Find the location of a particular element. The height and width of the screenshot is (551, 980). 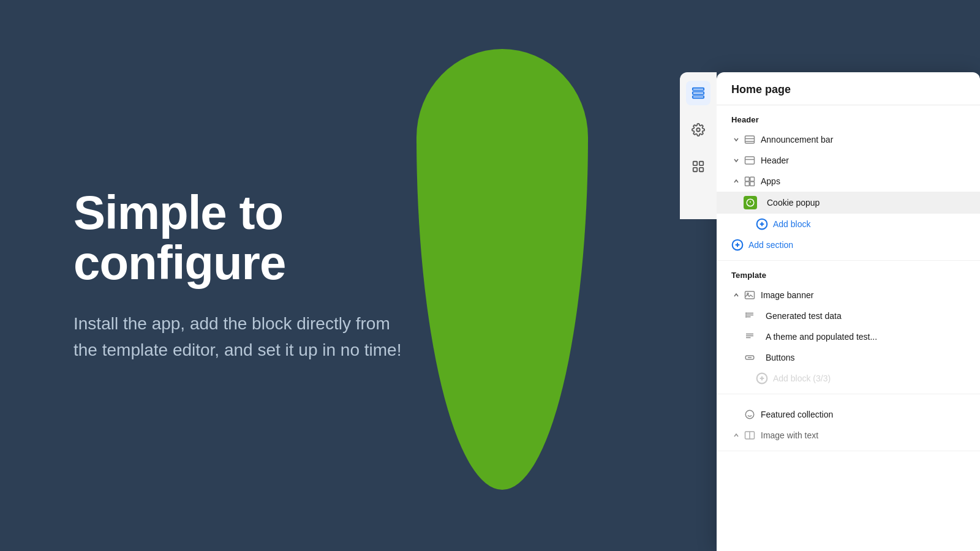

theme-populated-item: A theme and populated test... is located at coordinates (848, 337).